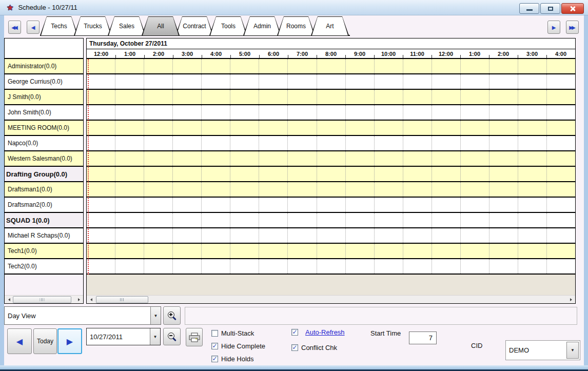  What do you see at coordinates (79, 300) in the screenshot?
I see `scroll-right-arrow` at bounding box center [79, 300].